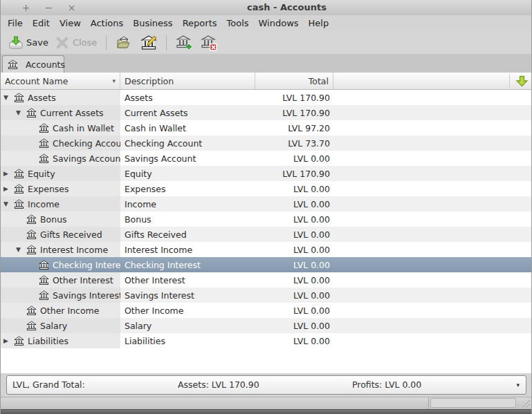 This screenshot has height=414, width=532. Describe the element at coordinates (266, 265) in the screenshot. I see `account-row: Checking Interest Checking Interest LVL …` at that location.